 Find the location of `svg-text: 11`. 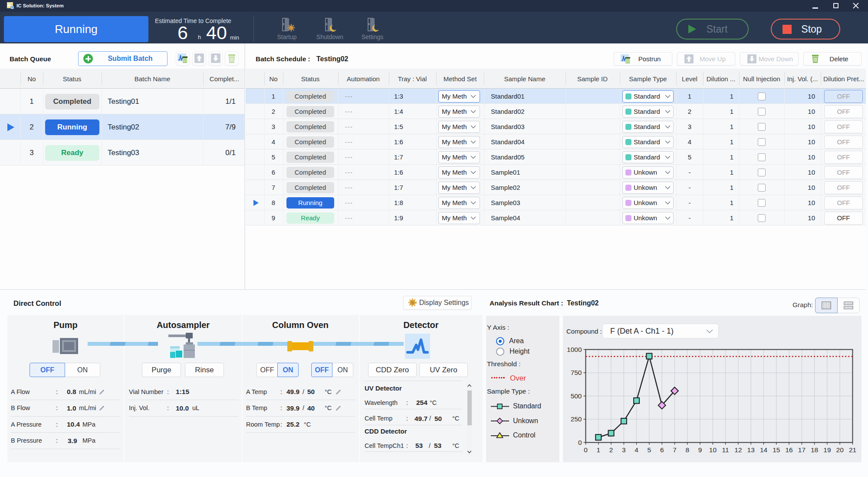

svg-text: 11 is located at coordinates (726, 450).